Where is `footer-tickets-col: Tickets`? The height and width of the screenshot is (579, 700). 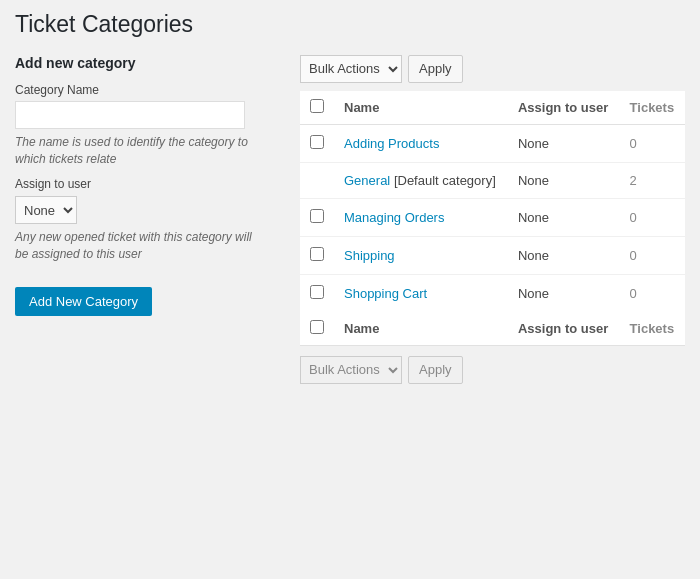
footer-tickets-col: Tickets is located at coordinates (652, 329).